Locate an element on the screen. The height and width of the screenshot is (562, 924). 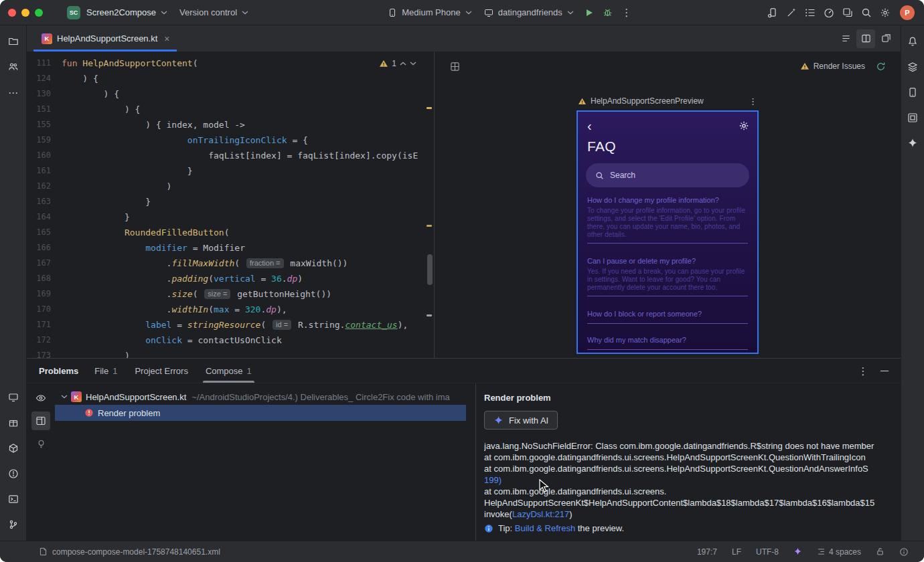
debug-button is located at coordinates (608, 13).